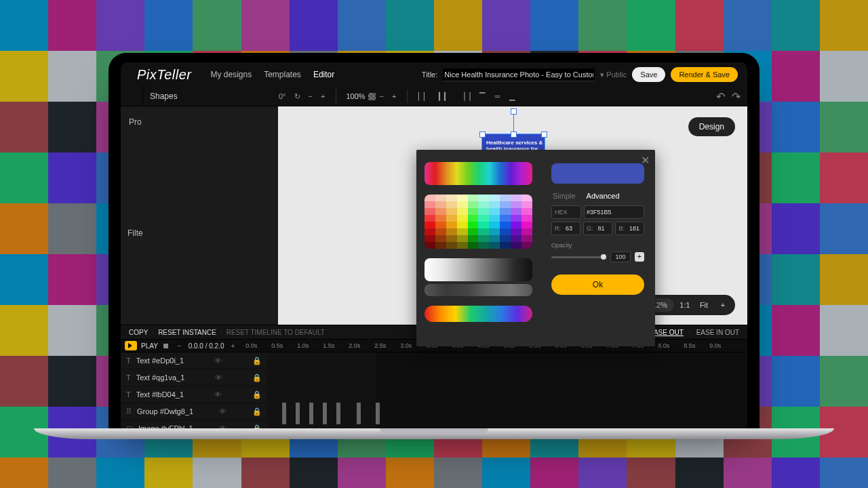 This screenshot has width=868, height=488. Describe the element at coordinates (572, 228) in the screenshot. I see `r-input` at that location.